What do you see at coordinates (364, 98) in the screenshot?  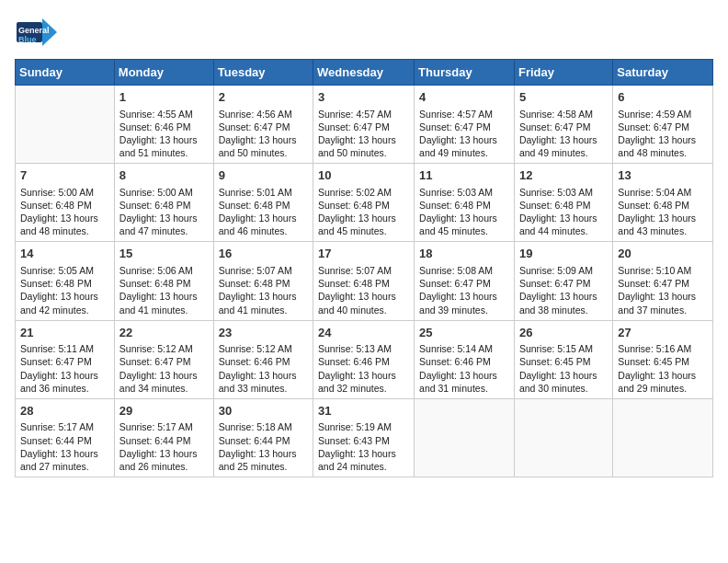 I see `day-number: 3` at bounding box center [364, 98].